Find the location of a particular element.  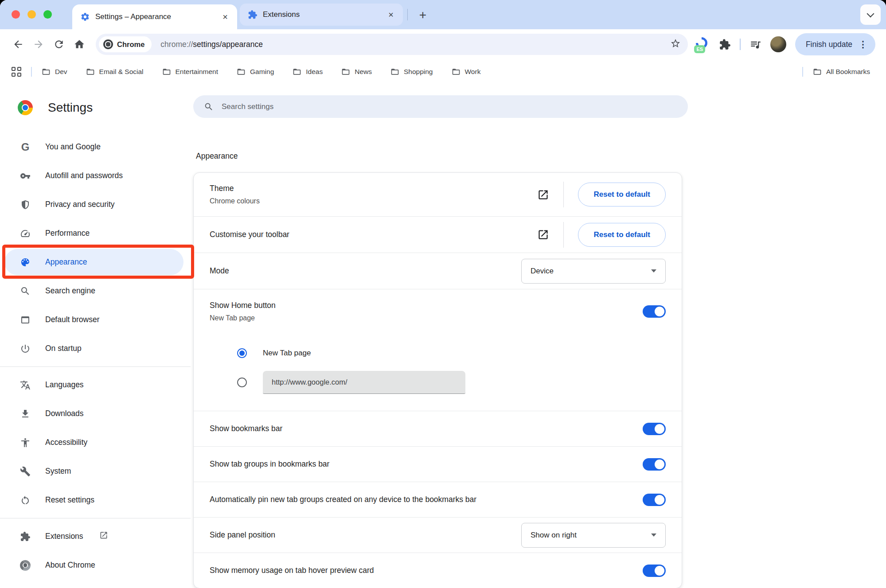

search-icon is located at coordinates (25, 291).